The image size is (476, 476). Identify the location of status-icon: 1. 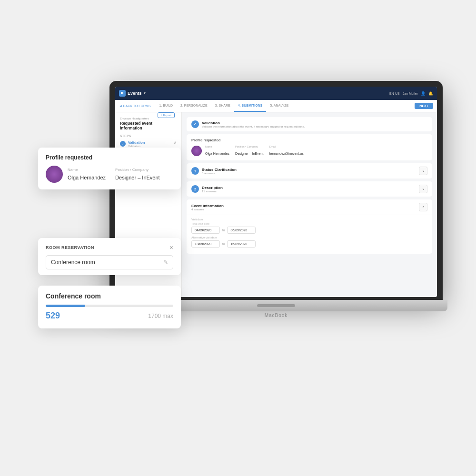
(195, 171).